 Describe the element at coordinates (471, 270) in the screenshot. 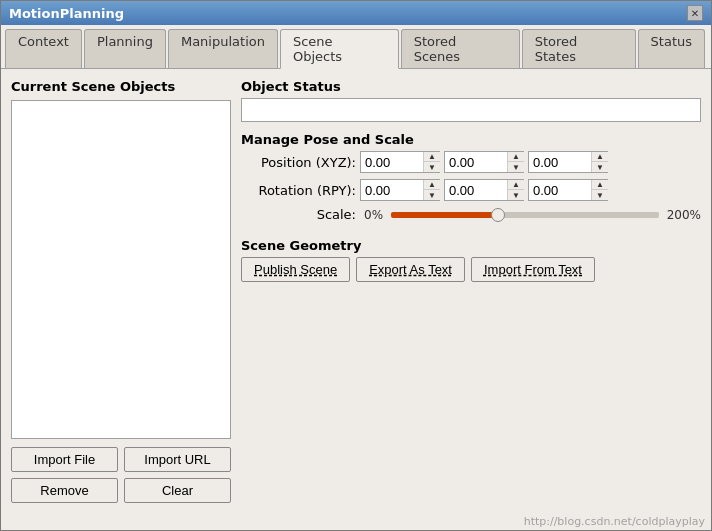

I see `scene-geometry-buttons: Publish Scene Export As Text Import From…` at that location.